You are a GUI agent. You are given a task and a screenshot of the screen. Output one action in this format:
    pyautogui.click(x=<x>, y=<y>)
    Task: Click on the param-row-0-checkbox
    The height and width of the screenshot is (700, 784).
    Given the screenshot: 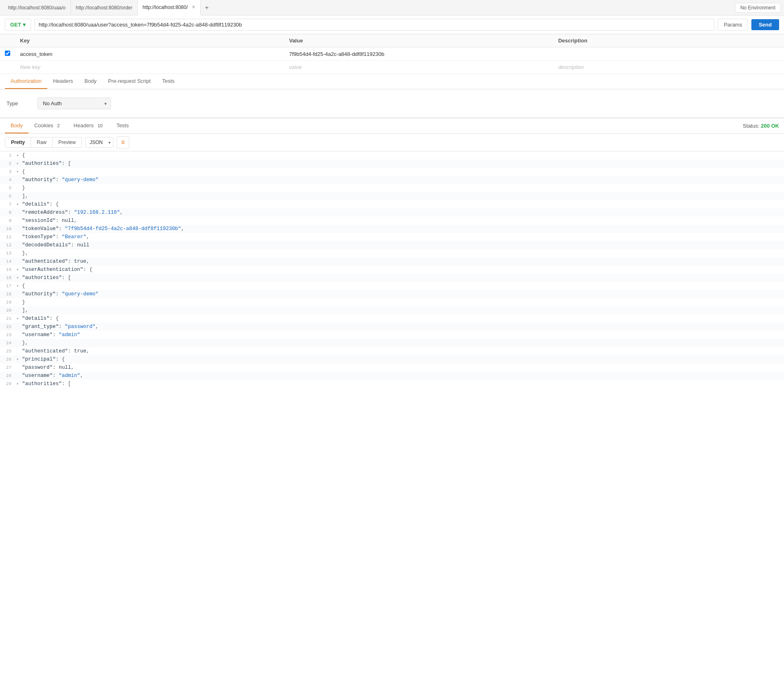 What is the action you would take?
    pyautogui.click(x=7, y=53)
    